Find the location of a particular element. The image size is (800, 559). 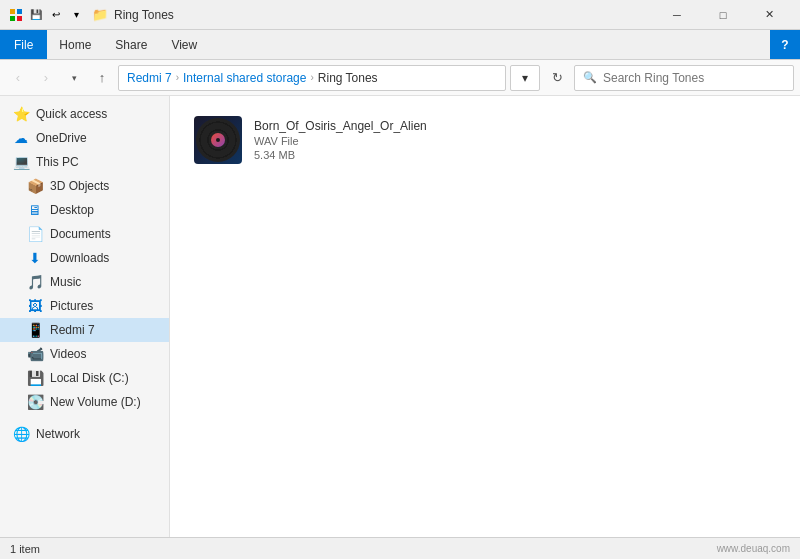

desktop-icon: 🖥 is located at coordinates (35, 210).